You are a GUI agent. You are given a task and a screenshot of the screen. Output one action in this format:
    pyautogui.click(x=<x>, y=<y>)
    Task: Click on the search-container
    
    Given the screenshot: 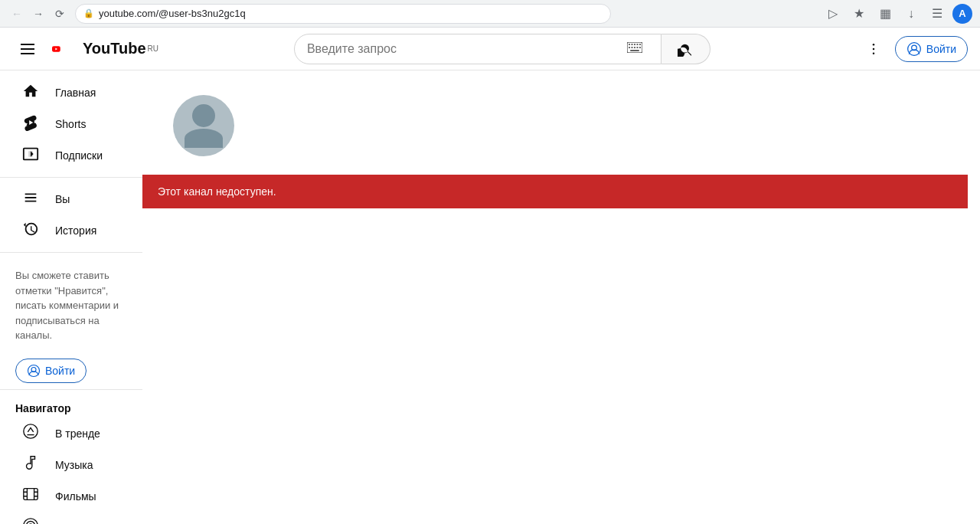 What is the action you would take?
    pyautogui.click(x=502, y=49)
    